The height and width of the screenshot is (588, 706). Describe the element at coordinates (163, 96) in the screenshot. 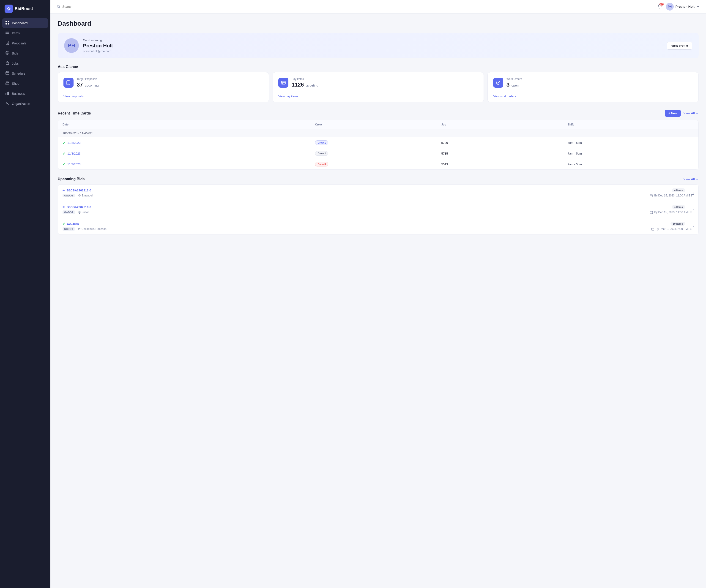

I see `view-proposals-link: View proposals` at that location.